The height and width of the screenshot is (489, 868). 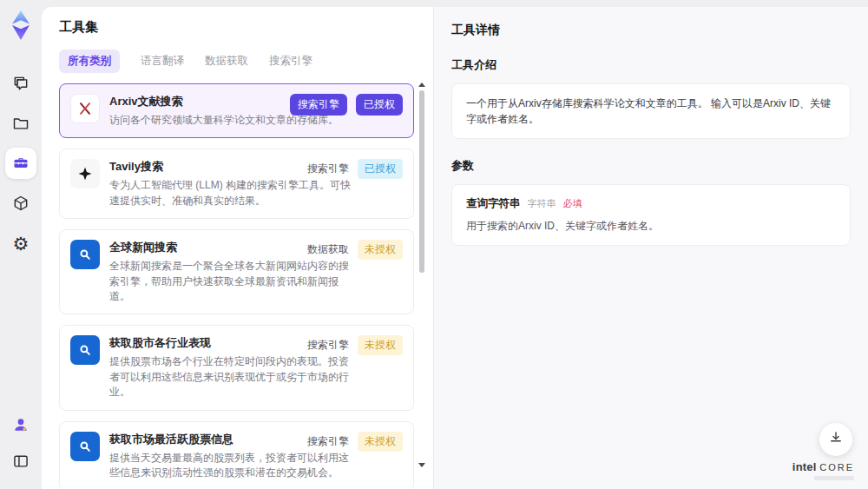 What do you see at coordinates (651, 30) in the screenshot?
I see `detail-title: 工具详情` at bounding box center [651, 30].